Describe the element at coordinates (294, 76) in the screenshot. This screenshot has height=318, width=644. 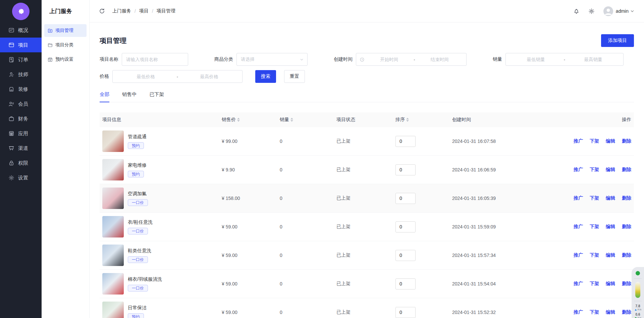
I see `reset-button: 重置` at that location.